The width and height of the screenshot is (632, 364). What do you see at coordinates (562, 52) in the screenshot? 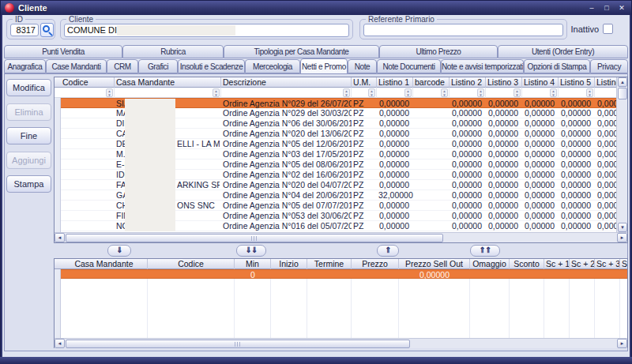
I see `tab-utenti-order-entry: Utenti (Order Entry)` at bounding box center [562, 52].